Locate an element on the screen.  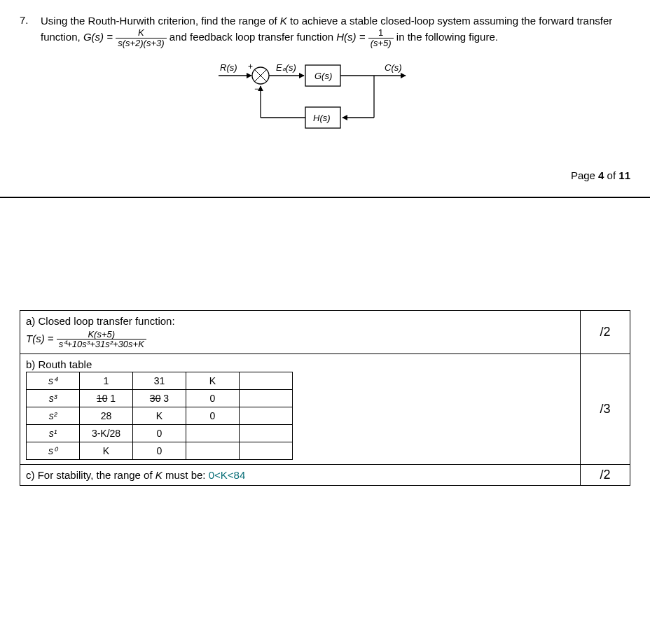
h-fraction: 1 (s+5) is located at coordinates (381, 38).